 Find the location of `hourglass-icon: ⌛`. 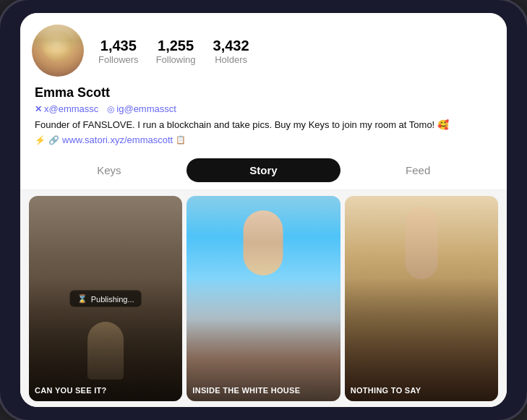

hourglass-icon: ⌛ is located at coordinates (82, 299).